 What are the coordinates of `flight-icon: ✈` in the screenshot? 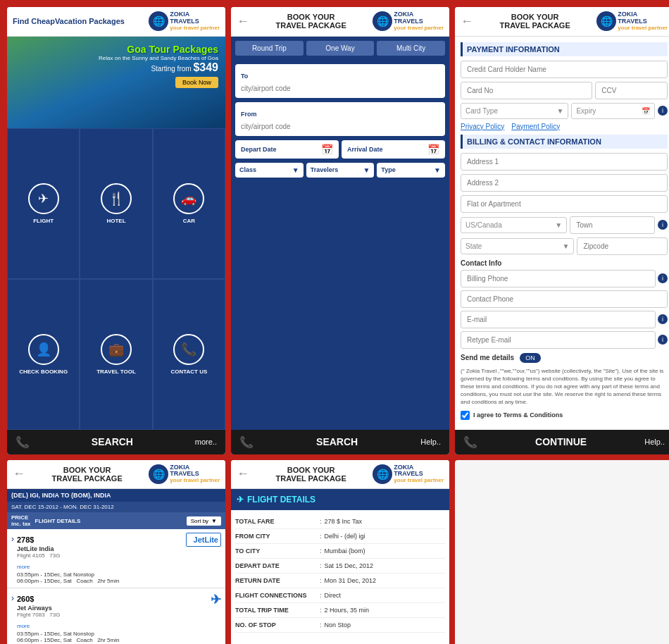 It's located at (44, 199).